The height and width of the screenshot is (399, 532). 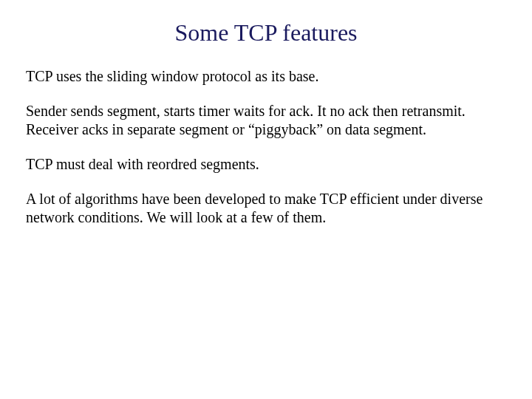 What do you see at coordinates (266, 208) in the screenshot?
I see `paragraph-4: A lot of algorithms have been developed …` at bounding box center [266, 208].